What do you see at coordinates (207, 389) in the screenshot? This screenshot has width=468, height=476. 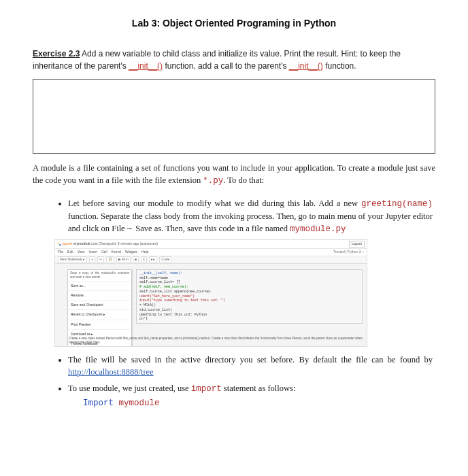 I see `import-keyword: import` at bounding box center [207, 389].